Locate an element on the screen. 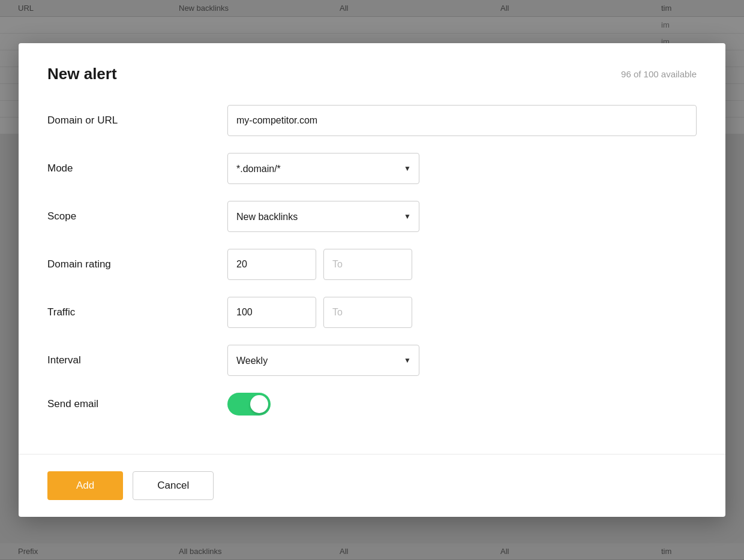  send-email-row: Send email is located at coordinates (372, 404).